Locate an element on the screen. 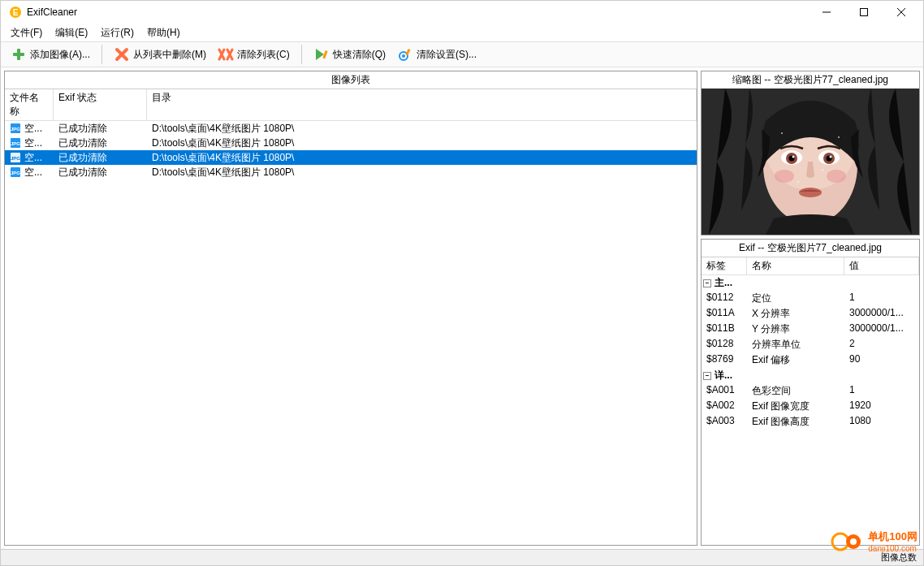 The image size is (924, 566). status-text: 图像总数 is located at coordinates (899, 557).